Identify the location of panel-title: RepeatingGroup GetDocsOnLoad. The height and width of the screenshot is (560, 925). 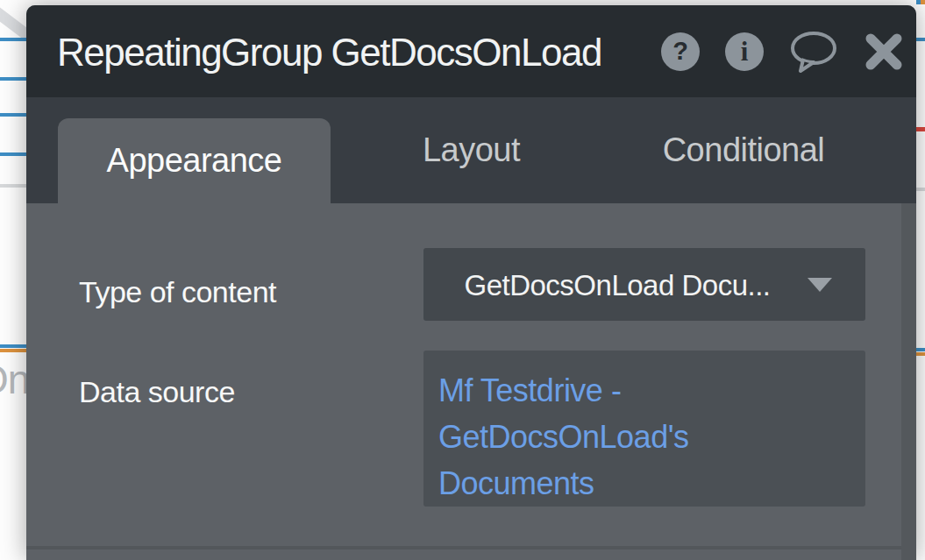
(330, 51).